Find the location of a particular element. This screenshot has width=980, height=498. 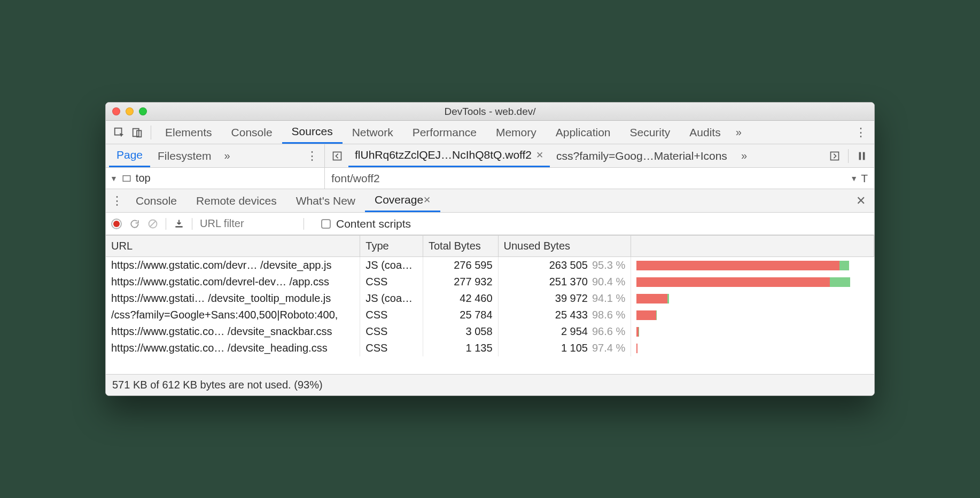

collapse-icon: ▼ is located at coordinates (854, 178).